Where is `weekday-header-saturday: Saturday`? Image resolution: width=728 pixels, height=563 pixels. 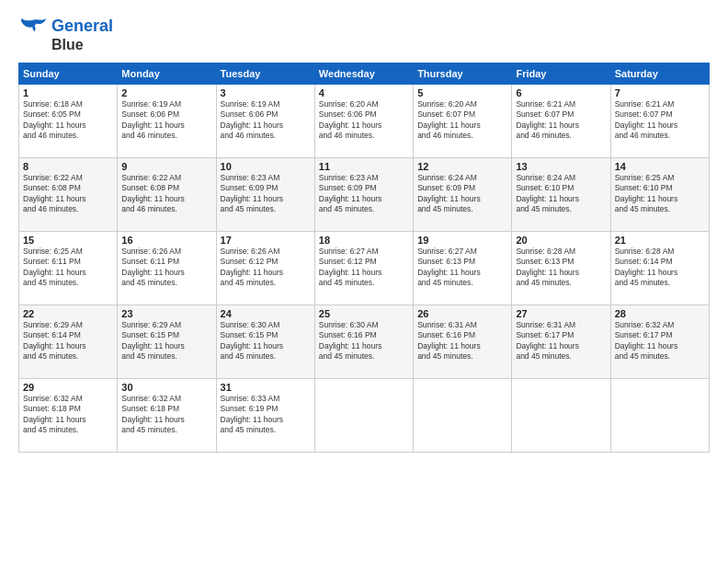
weekday-header-saturday: Saturday is located at coordinates (660, 74).